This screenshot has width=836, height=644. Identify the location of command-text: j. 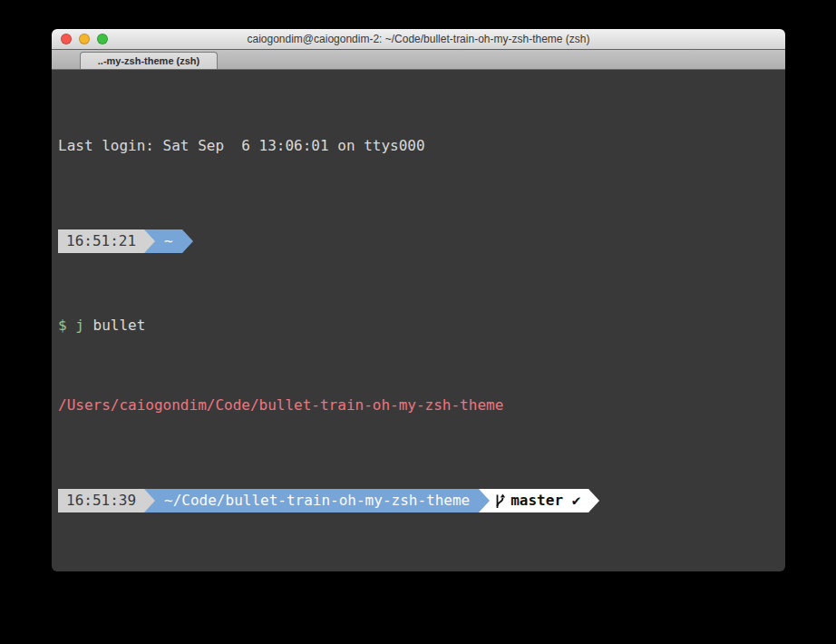
(76, 325).